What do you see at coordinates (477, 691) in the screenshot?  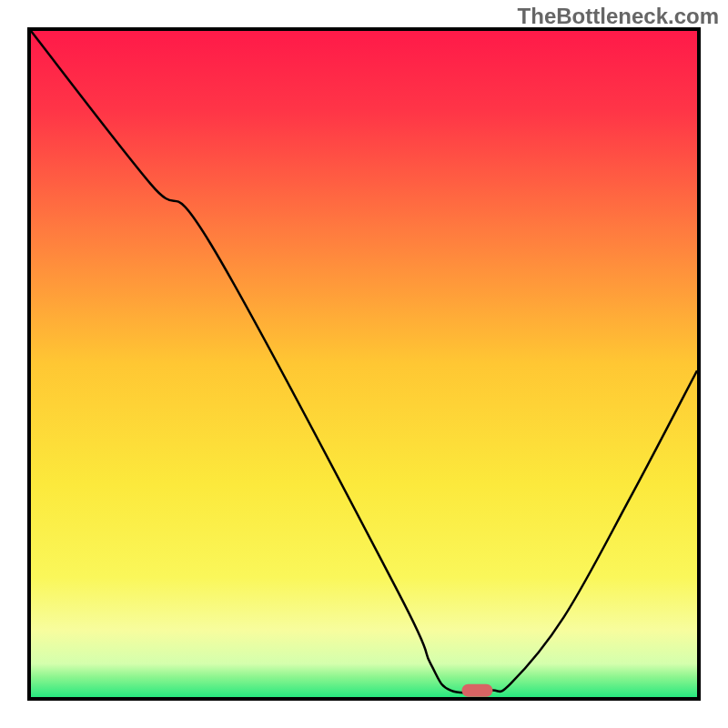 I see `optimal-marker` at bounding box center [477, 691].